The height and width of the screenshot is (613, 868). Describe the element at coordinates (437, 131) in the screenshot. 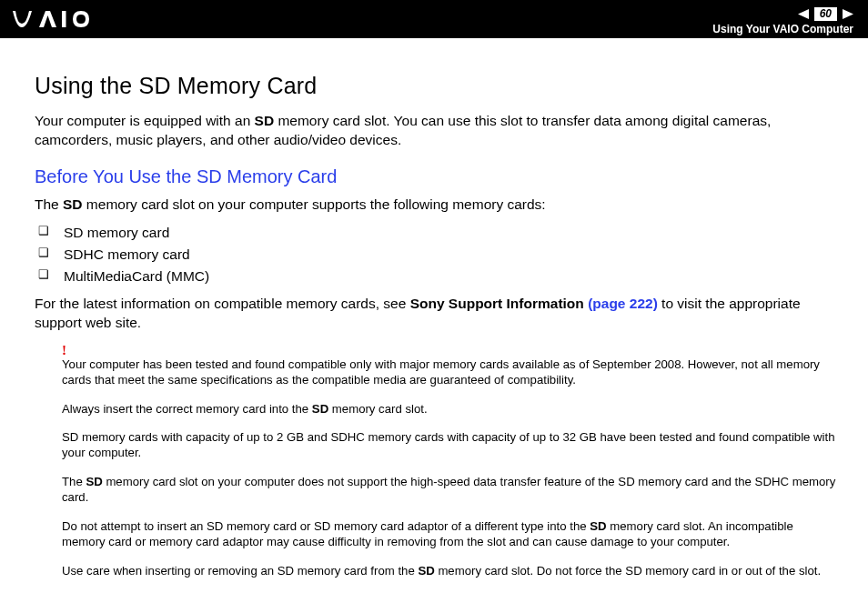

I see `intro-paragraph: Your computer is equipped with an SD mem…` at that location.